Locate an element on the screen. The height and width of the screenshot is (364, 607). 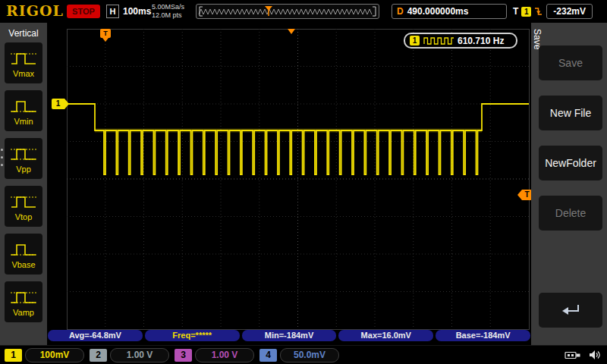
menu-item-vbase: Vbase is located at coordinates (24, 254).